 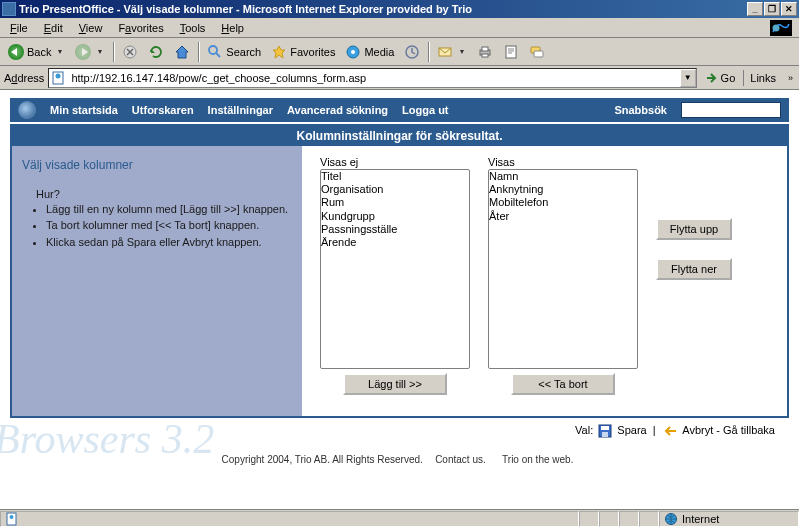 I want to click on mail-icon, so click(x=445, y=52).